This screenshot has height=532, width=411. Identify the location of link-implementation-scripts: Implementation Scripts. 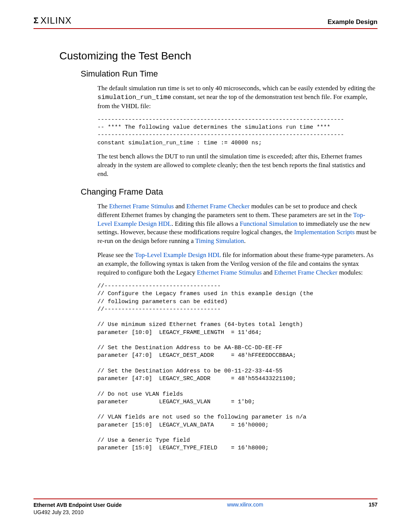
(324, 232).